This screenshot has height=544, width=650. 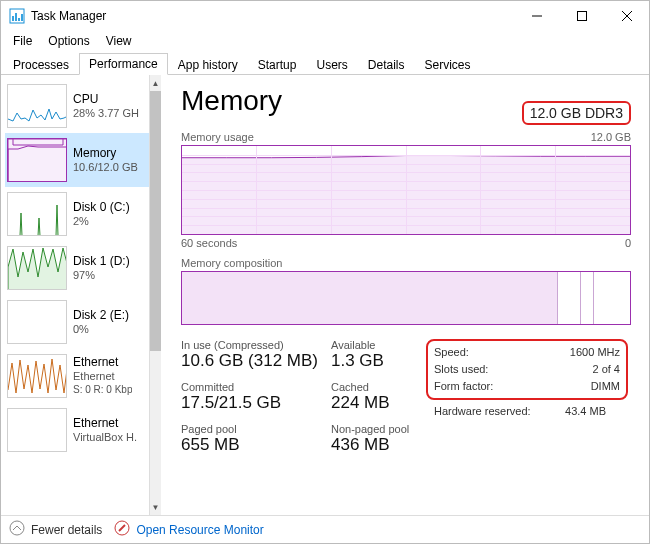 I want to click on sidebar-scrollbar: ▲ ▼, so click(x=155, y=295).